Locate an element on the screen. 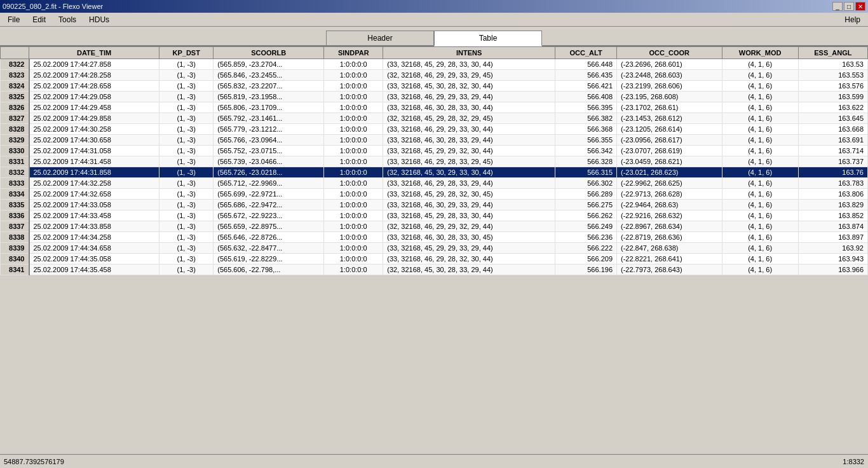  col-header-kp-dst: KP_DST is located at coordinates (187, 53).